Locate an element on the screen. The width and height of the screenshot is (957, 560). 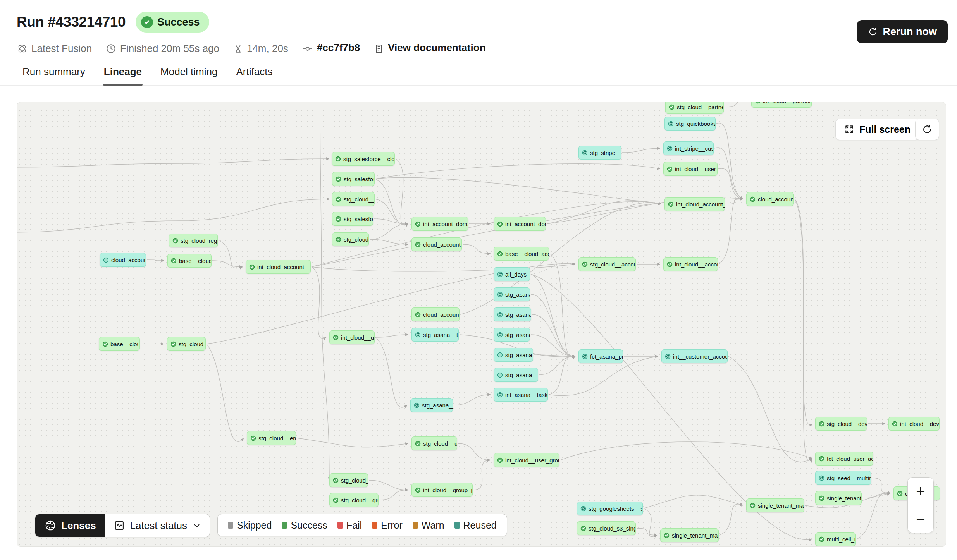
lineage-node: int_cloud__user_group… is located at coordinates (527, 460).